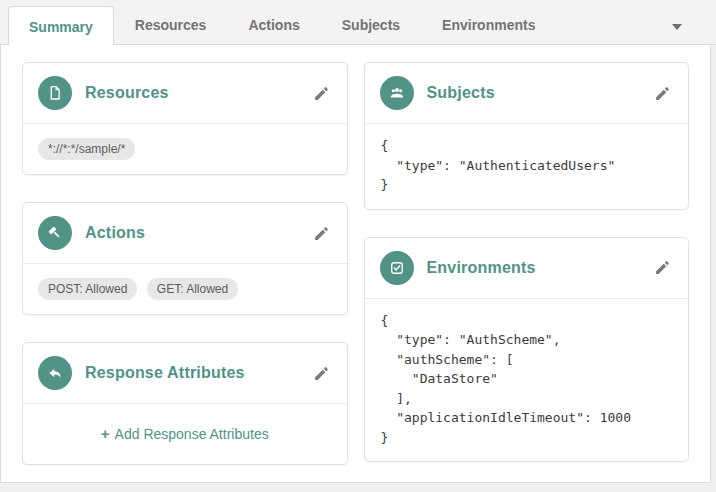 The width and height of the screenshot is (716, 492). What do you see at coordinates (192, 289) in the screenshot?
I see `action-badge-get: GET: Allowed` at bounding box center [192, 289].